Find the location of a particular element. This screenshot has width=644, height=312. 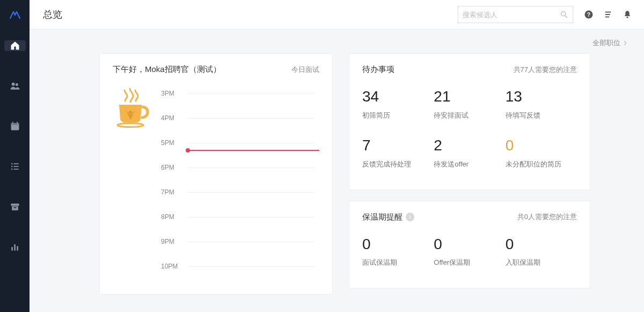

archive-icon is located at coordinates (15, 207).